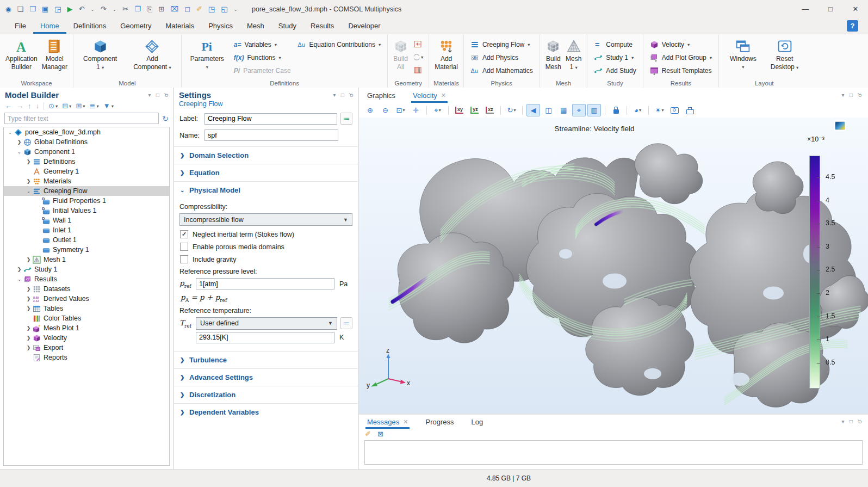 This screenshot has height=487, width=868. What do you see at coordinates (199, 9) in the screenshot?
I see `highlight-brush-icon: ✐` at bounding box center [199, 9].